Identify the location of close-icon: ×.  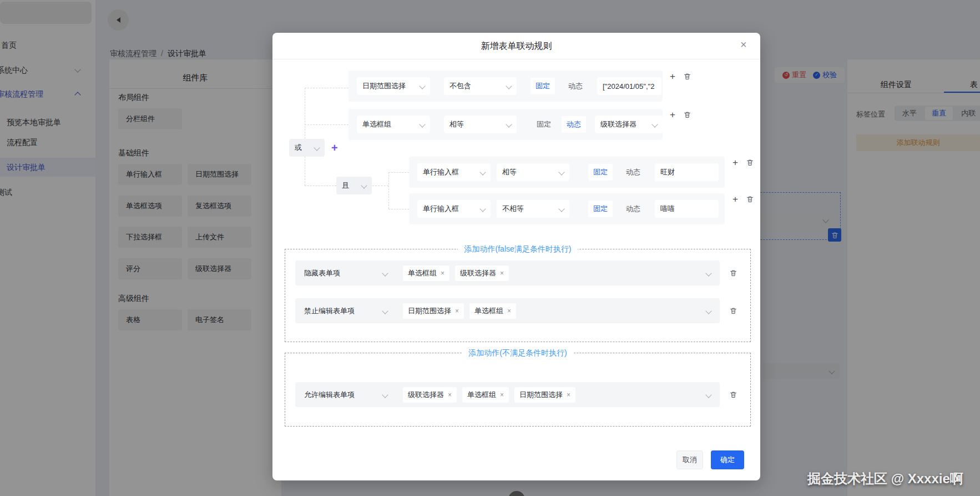
(744, 44).